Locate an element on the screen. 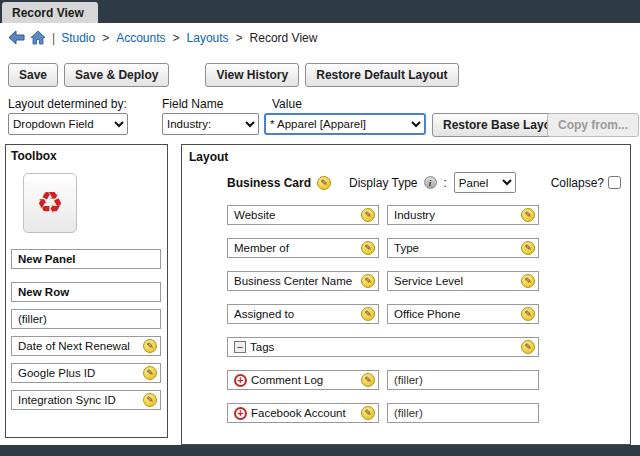 The width and height of the screenshot is (640, 456). collapse-checkbox is located at coordinates (614, 182).